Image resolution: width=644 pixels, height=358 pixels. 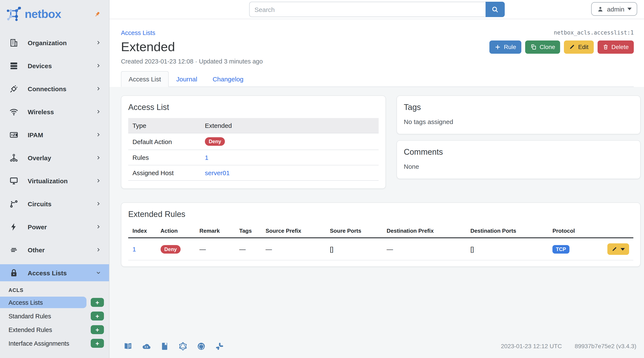 I want to click on rule-destination-ports: [], so click(x=507, y=249).